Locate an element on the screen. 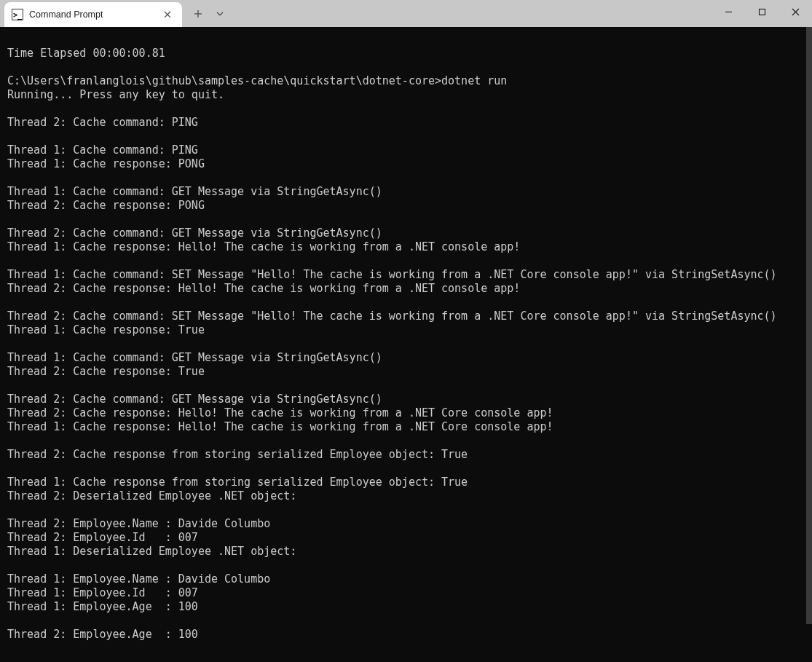  cmd-icon: >_ is located at coordinates (17, 15).